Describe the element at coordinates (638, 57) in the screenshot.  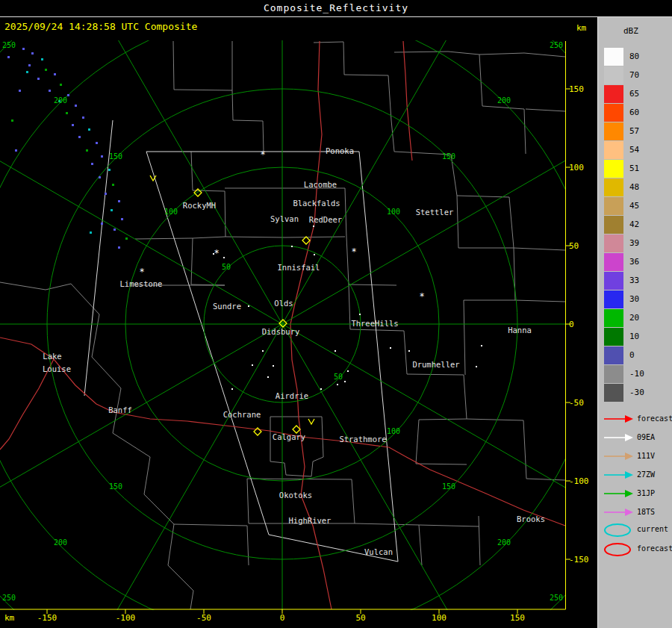
I see `colorbar-entry: 80` at that location.